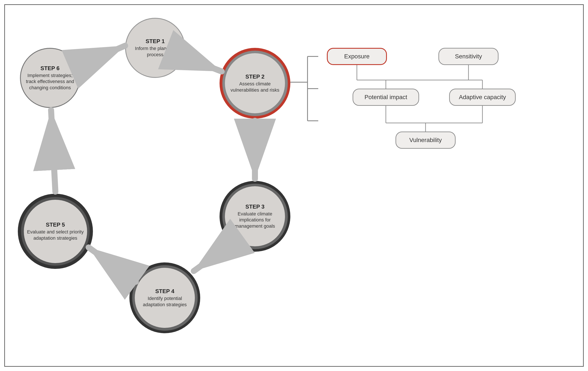 This screenshot has width=588, height=371. What do you see at coordinates (255, 216) in the screenshot?
I see `step3-circle: STEP 3 Evaluate climate implications for…` at bounding box center [255, 216].